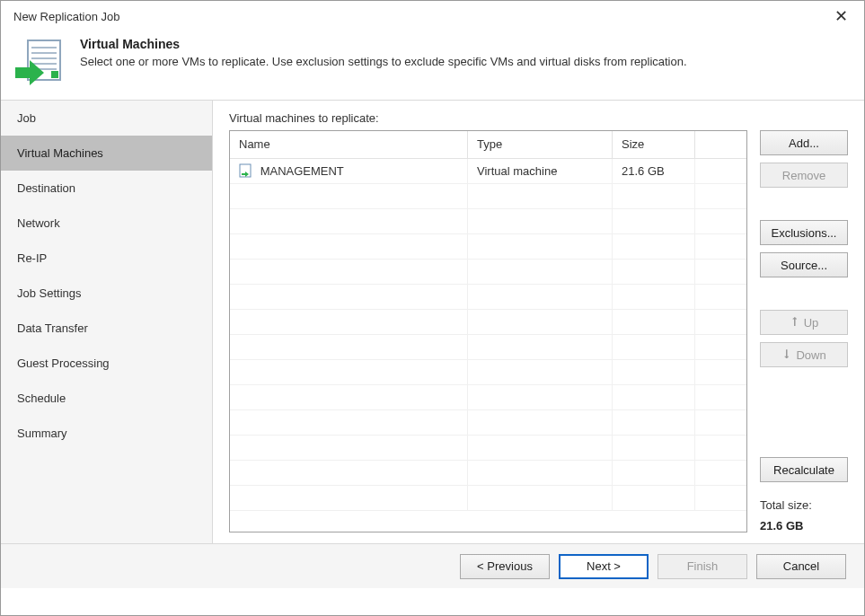  I want to click on col-name: Name, so click(349, 145).